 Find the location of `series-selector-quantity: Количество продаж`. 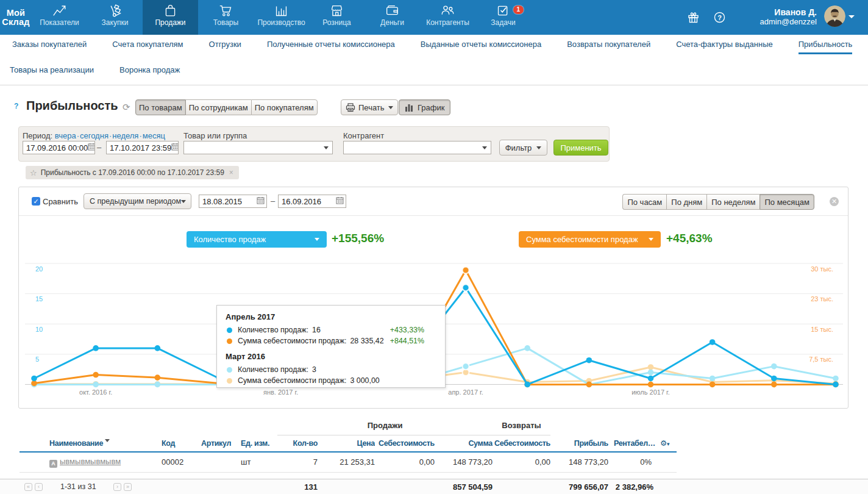

series-selector-quantity: Количество продаж is located at coordinates (257, 239).